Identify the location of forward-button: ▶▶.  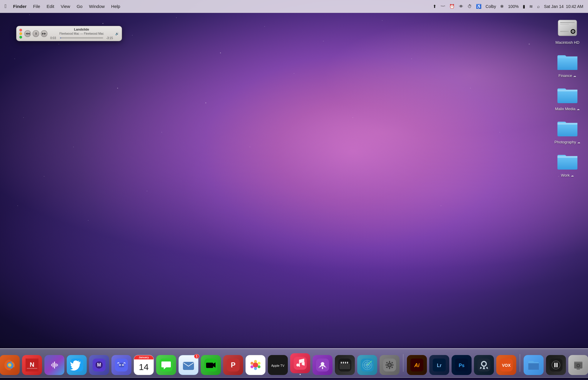
(44, 34).